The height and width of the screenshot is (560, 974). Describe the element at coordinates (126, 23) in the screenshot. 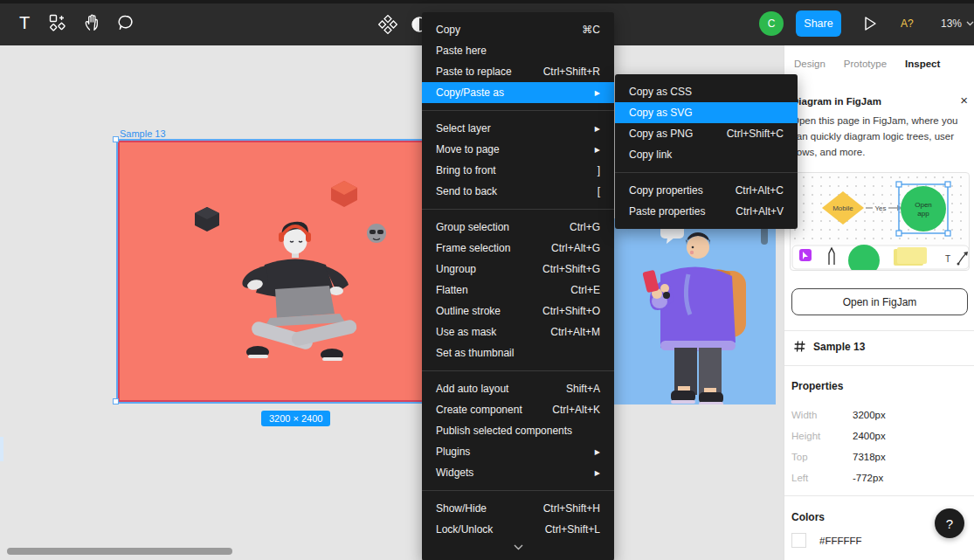

I see `comment-tool-button` at that location.